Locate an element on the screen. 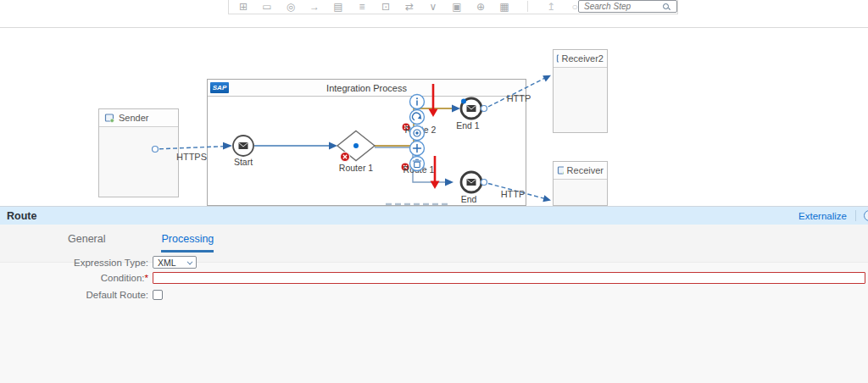 Image resolution: width=868 pixels, height=383 pixels. connector-icon: → is located at coordinates (314, 7).